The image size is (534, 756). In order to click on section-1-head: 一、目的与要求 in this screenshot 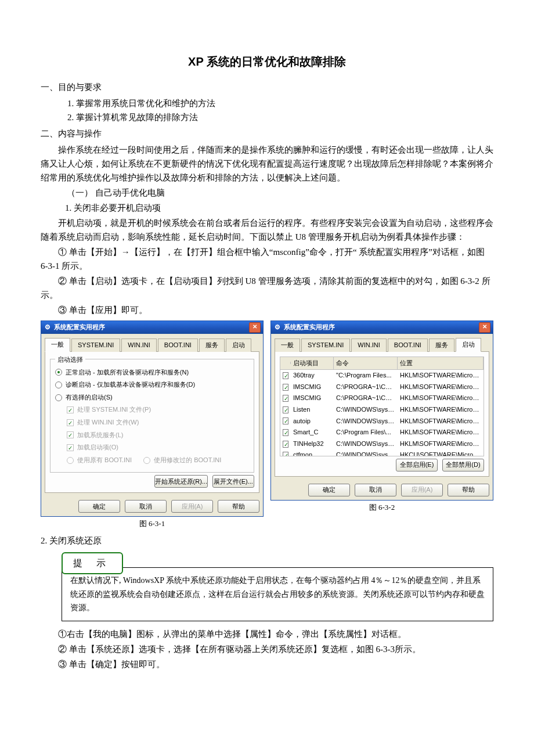, I will do `click(267, 87)`.